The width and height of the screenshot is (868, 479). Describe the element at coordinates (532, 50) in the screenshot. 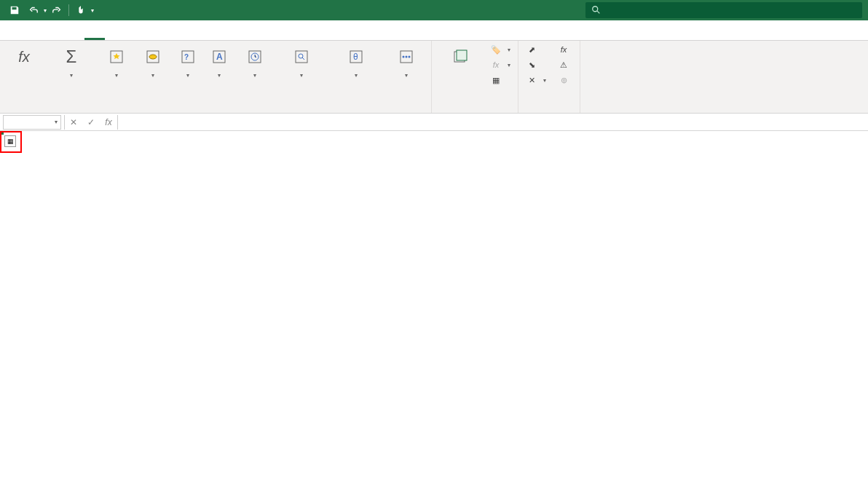

I see `trace-prec-icon: ⬈` at that location.